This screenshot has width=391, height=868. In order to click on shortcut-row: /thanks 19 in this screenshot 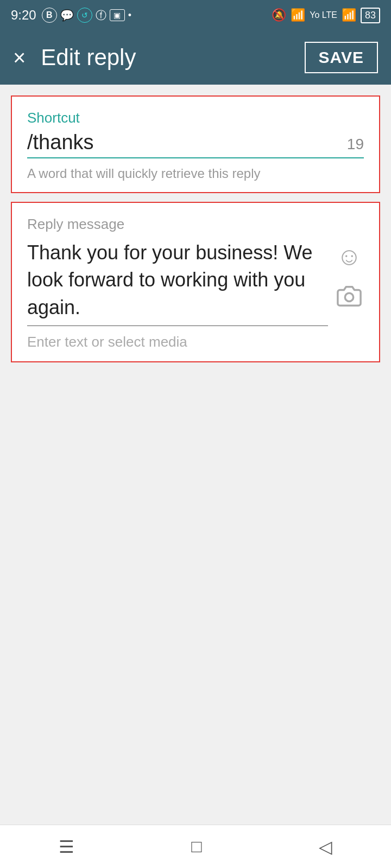, I will do `click(195, 144)`.